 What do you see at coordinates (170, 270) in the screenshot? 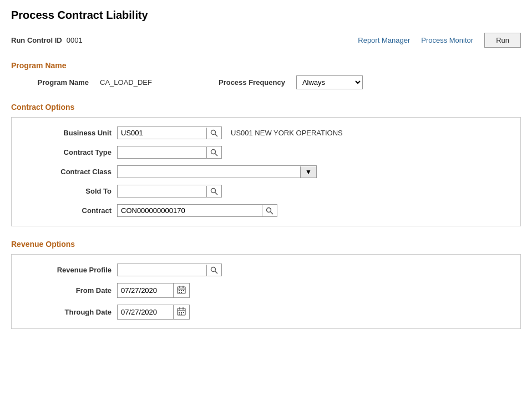
I see `revenue-profile-input-wrapper` at bounding box center [170, 270].